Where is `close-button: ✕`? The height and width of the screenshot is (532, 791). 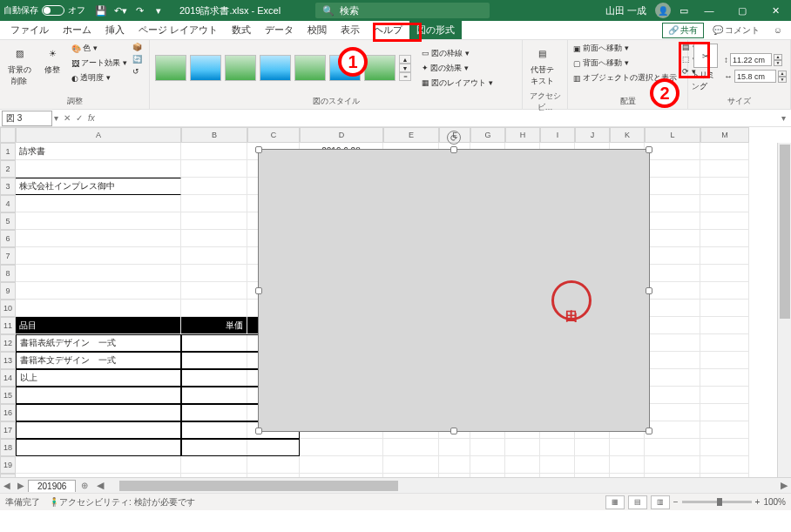
close-button: ✕ is located at coordinates (775, 10).